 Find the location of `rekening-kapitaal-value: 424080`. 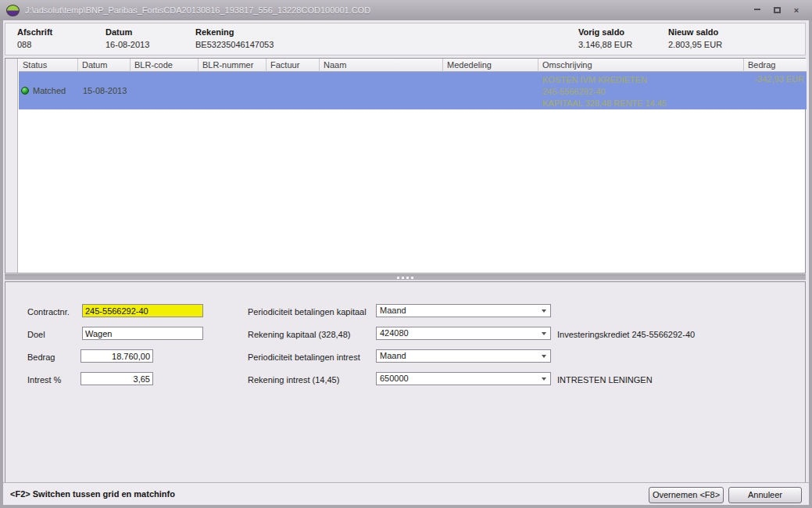

rekening-kapitaal-value: 424080 is located at coordinates (394, 333).